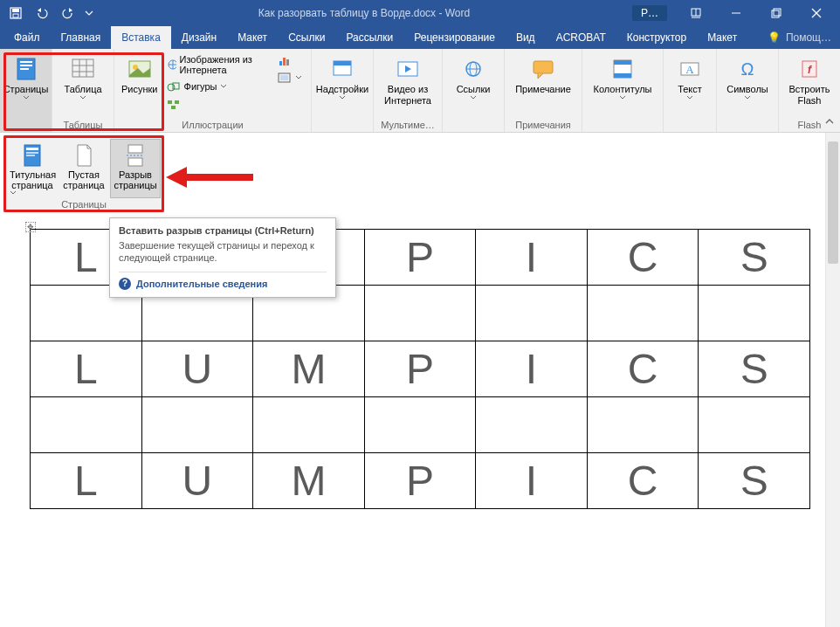 Image resolution: width=840 pixels, height=627 pixels. I want to click on screentip-help-link: ?Дополнительные сведения, so click(223, 281).